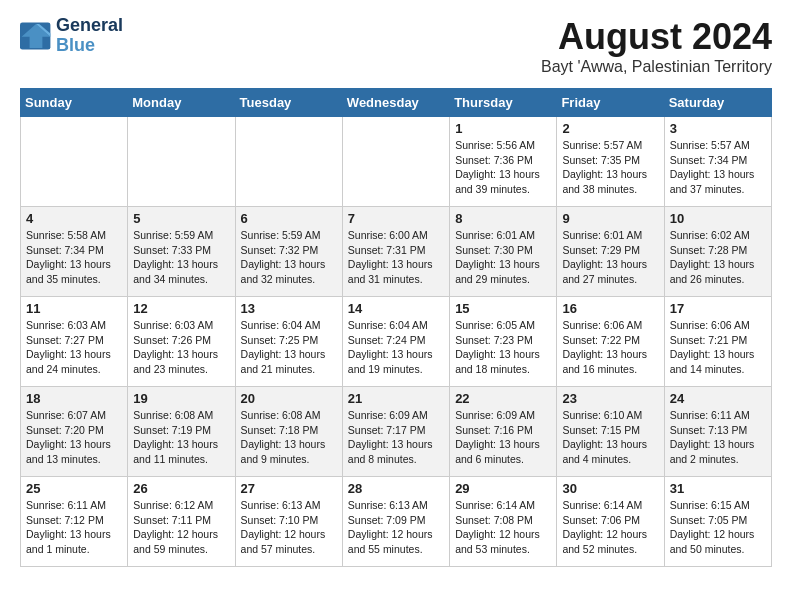 The width and height of the screenshot is (792, 612). I want to click on day-content: Sunrise: 5:56 AM Sunset: 7:36 PM Dayligh…, so click(503, 168).